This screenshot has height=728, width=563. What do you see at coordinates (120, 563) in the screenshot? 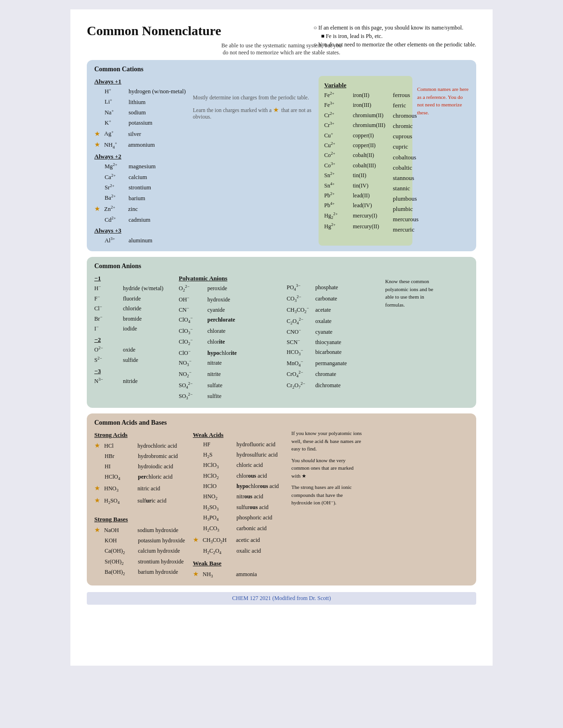
I see `formula: Sr(OH)2` at bounding box center [120, 563].